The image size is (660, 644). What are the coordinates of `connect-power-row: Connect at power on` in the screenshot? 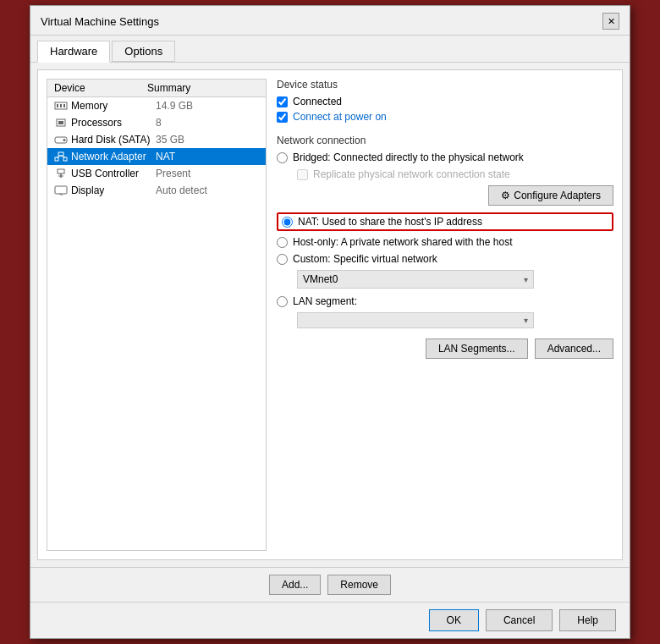 It's located at (445, 117).